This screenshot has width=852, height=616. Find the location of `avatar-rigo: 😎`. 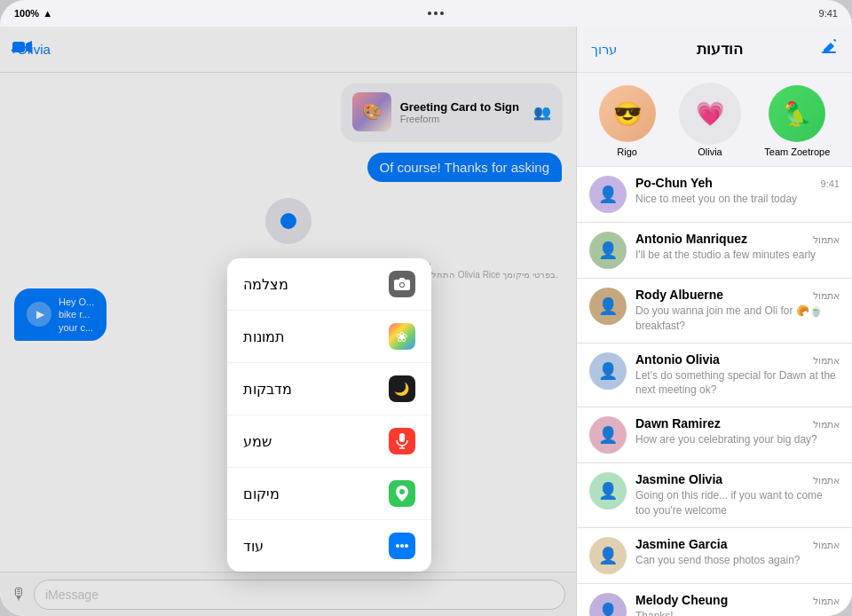

avatar-rigo: 😎 is located at coordinates (627, 114).